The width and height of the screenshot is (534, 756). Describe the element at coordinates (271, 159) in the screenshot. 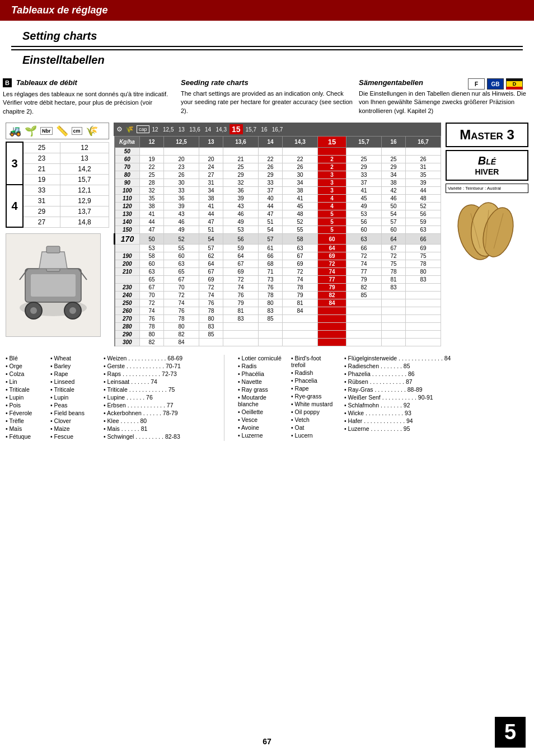

I see `chart-cell: 22` at that location.